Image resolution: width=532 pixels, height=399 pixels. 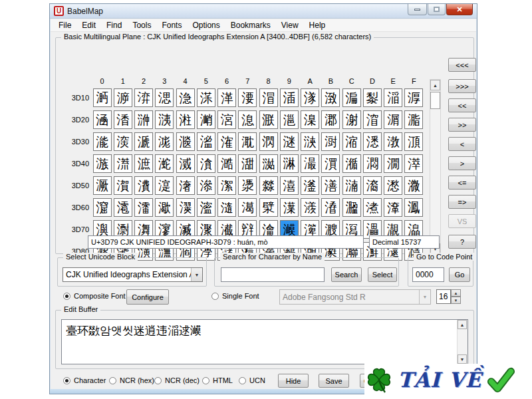 I want to click on char-cell-3D34: 㴴, so click(x=186, y=142).